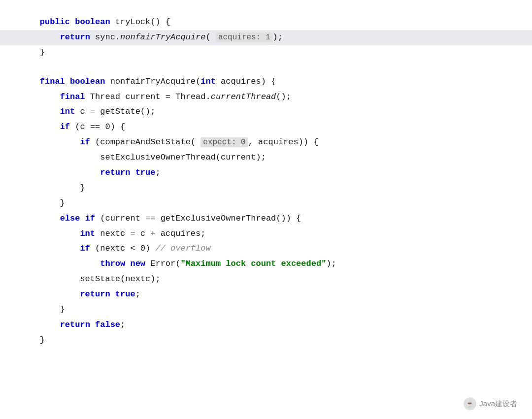 This screenshot has width=532, height=419. What do you see at coordinates (266, 67) in the screenshot?
I see `line-sep1` at bounding box center [266, 67].